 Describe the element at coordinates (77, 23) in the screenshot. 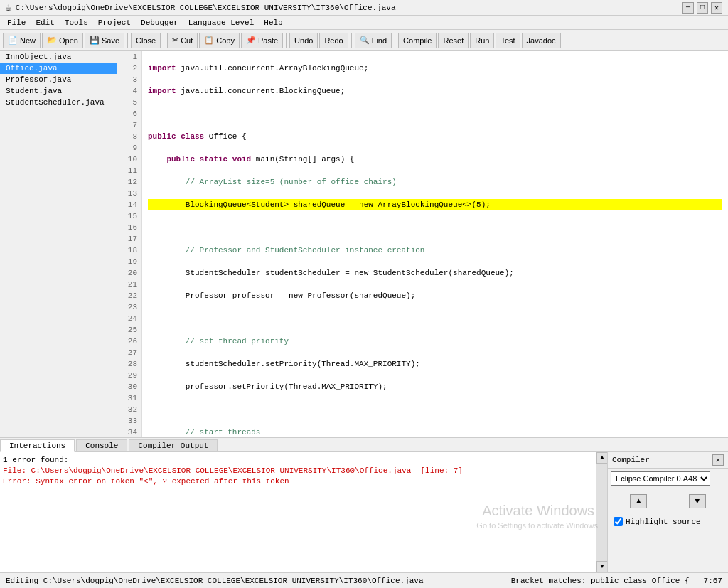

I see `menu-tools: Tools` at that location.